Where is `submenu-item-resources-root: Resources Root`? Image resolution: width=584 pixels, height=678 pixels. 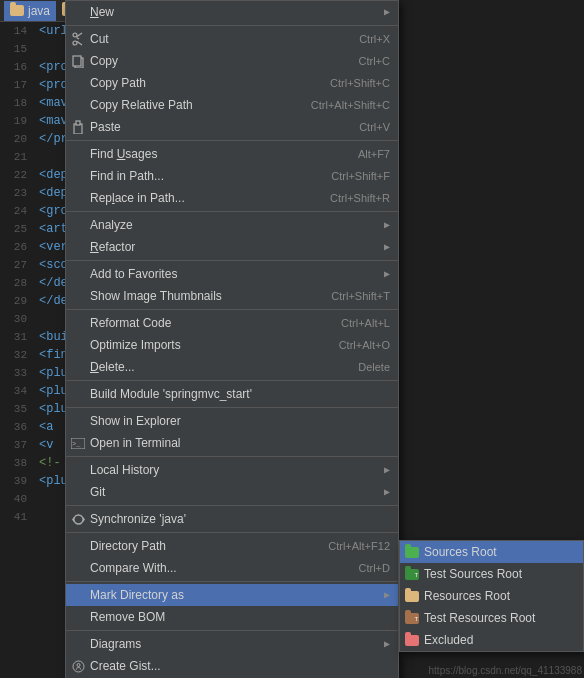
submenu-item-resources-root: Resources Root is located at coordinates (492, 596).